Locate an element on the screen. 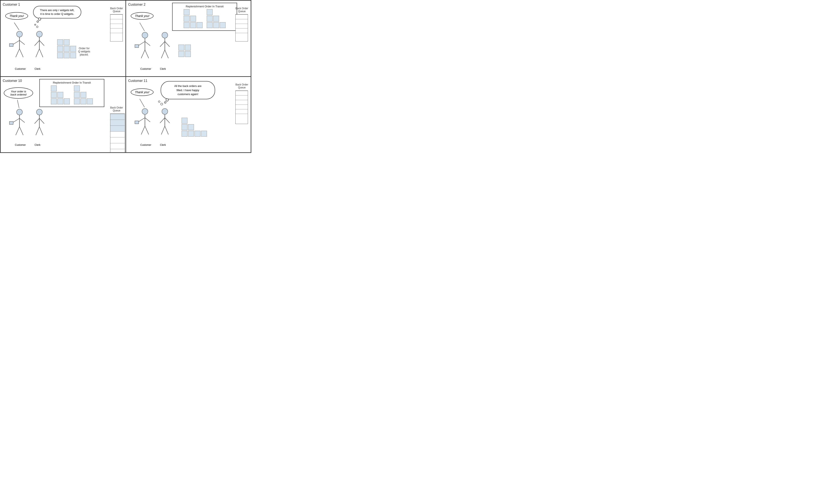 The width and height of the screenshot is (830, 504). panel4-queue-title: Back OrderQueue is located at coordinates (242, 86).